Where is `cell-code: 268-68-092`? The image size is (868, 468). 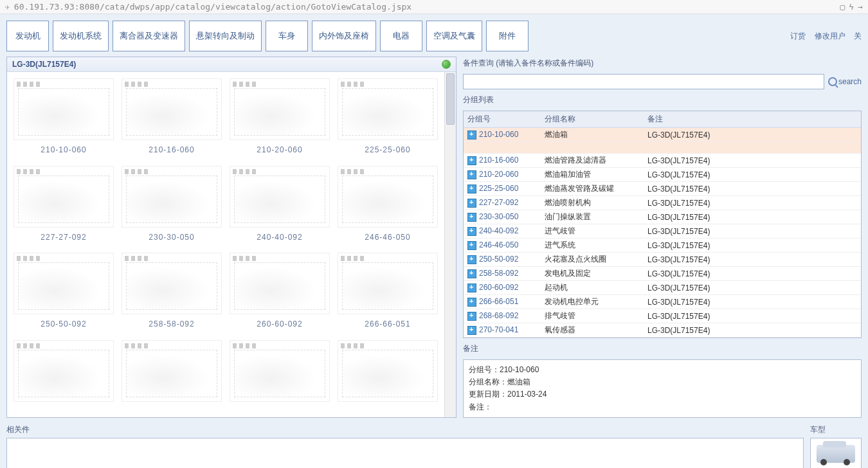 cell-code: 268-68-092 is located at coordinates (499, 316).